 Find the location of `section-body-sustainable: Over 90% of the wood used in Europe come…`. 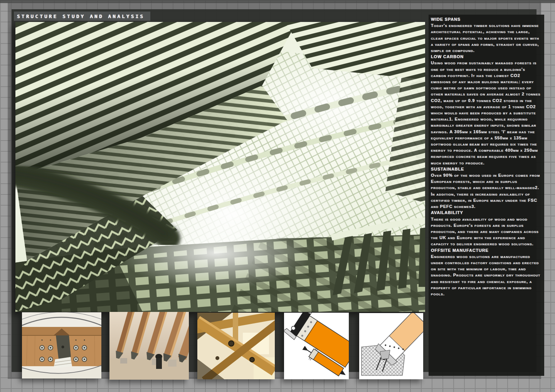

section-body-sustainable: Over 90% of the wood used in Europe come… is located at coordinates (486, 191).